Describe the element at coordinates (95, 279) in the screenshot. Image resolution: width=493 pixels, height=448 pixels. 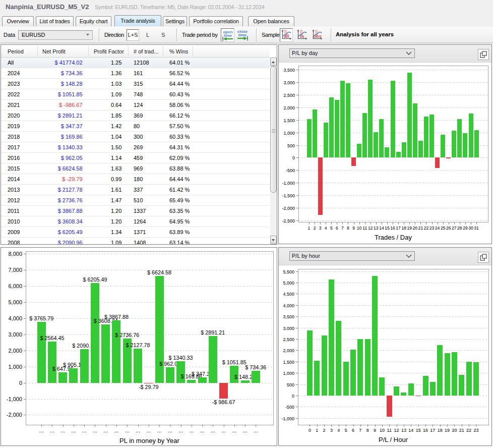
I see `svg-text: $ 6205.49` at that location.